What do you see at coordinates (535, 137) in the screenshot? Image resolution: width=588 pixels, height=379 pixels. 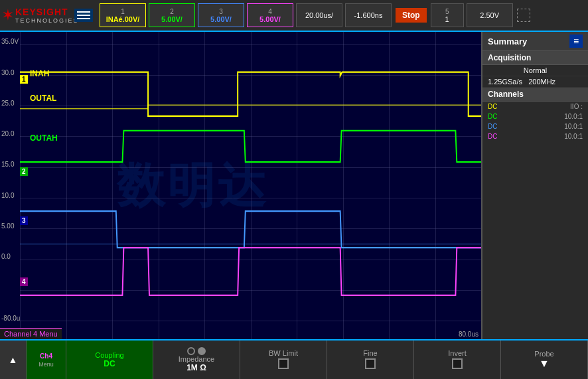 I see `panel-ch4-row: DC 10.0:1` at bounding box center [535, 137].